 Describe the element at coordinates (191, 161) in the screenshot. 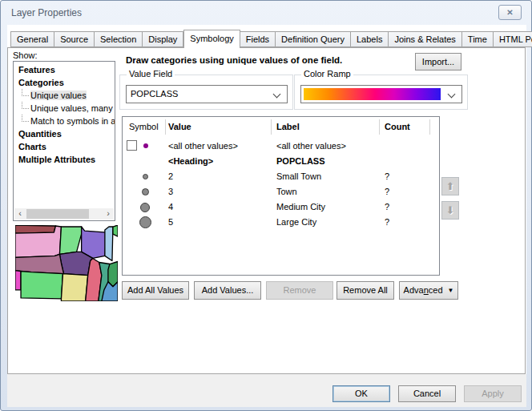

I see `row-value: <Heading>` at that location.